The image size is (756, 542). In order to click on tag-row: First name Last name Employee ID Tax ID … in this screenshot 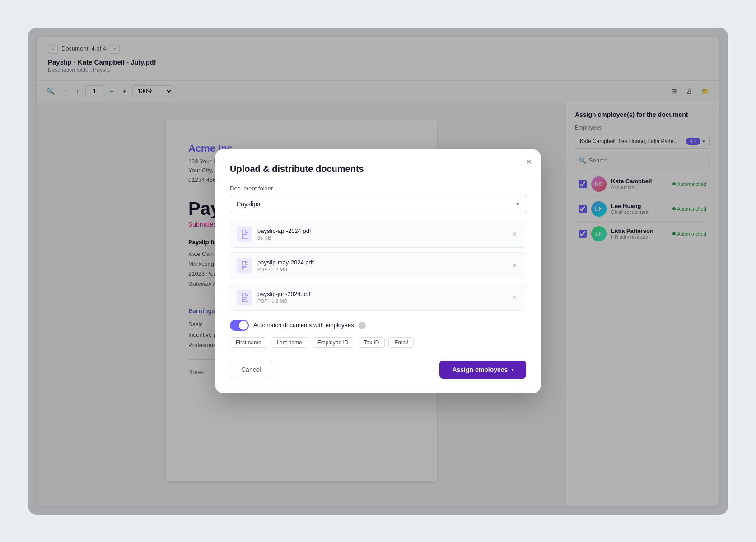, I will do `click(378, 343)`.